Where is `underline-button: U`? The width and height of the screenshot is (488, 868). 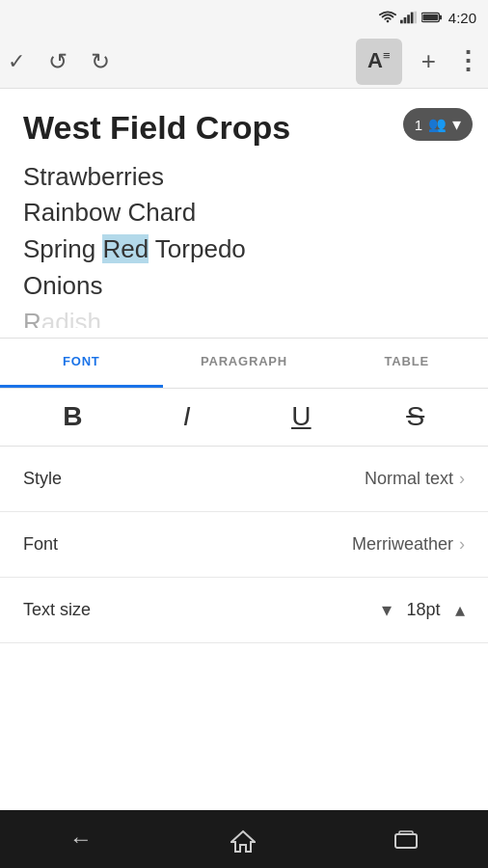 underline-button: U is located at coordinates (301, 417).